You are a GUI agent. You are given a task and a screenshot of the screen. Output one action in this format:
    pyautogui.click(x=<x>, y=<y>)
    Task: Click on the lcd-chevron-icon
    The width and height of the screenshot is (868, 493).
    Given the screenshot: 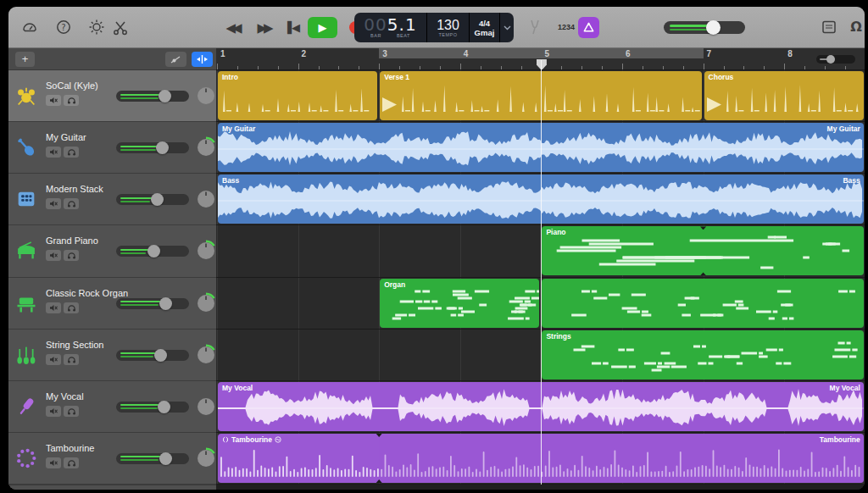 What is the action you would take?
    pyautogui.click(x=507, y=27)
    